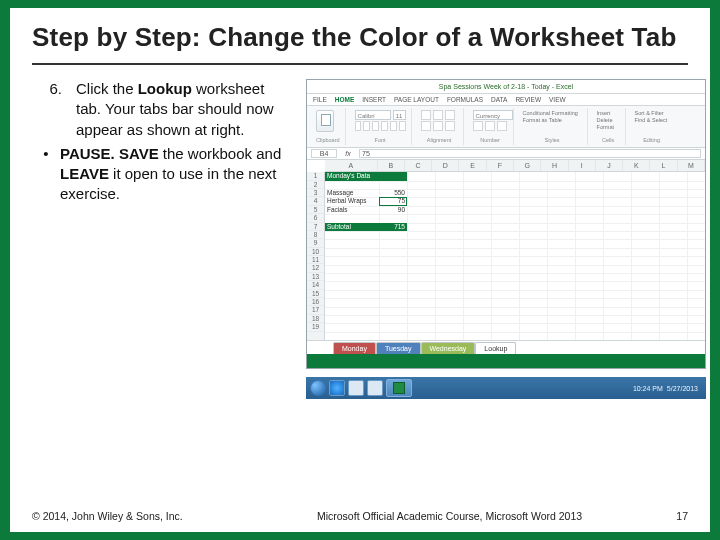 The image size is (720, 540). Describe the element at coordinates (316, 185) in the screenshot. I see `row-2: 2` at that location.